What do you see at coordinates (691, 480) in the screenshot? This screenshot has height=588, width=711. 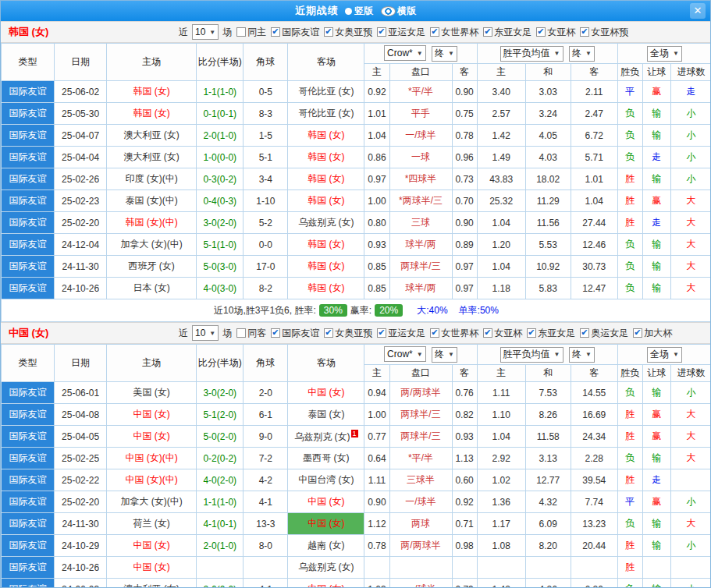 I see `goals-result-cell` at bounding box center [691, 480].